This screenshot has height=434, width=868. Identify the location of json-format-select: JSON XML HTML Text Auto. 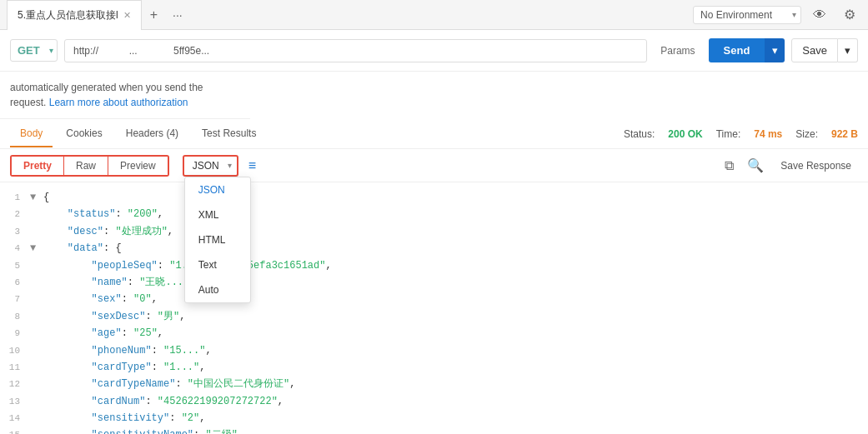
(210, 166).